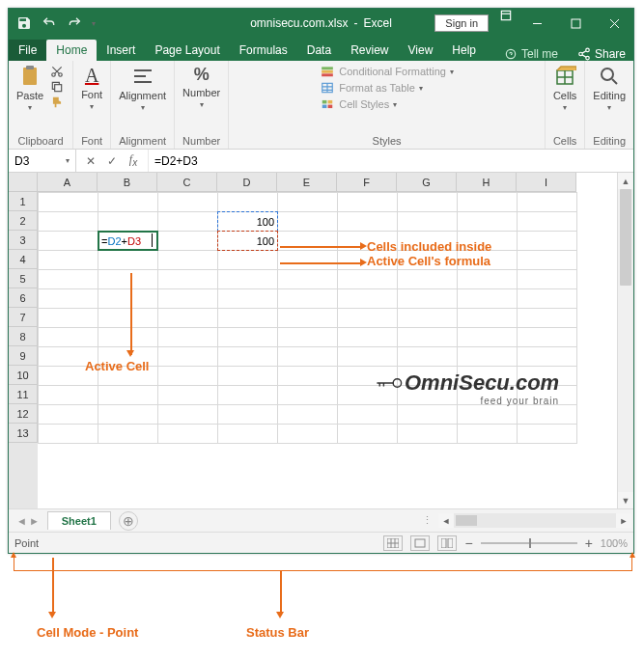  I want to click on row-header: 4, so click(23, 260).